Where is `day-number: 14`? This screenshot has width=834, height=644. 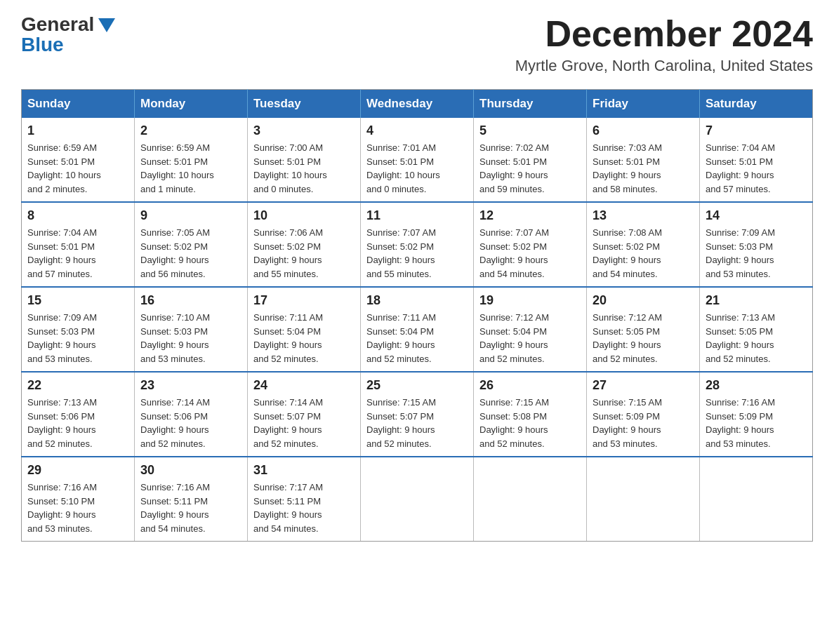 day-number: 14 is located at coordinates (756, 216).